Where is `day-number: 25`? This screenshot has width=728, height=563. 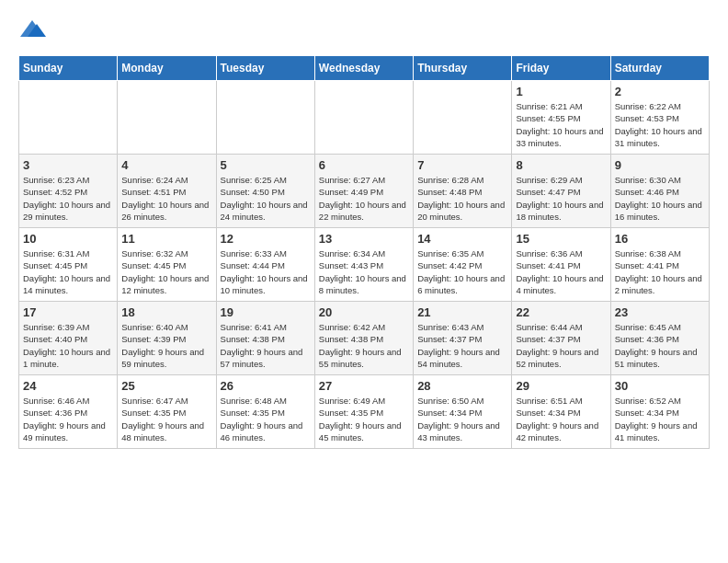 day-number: 25 is located at coordinates (166, 386).